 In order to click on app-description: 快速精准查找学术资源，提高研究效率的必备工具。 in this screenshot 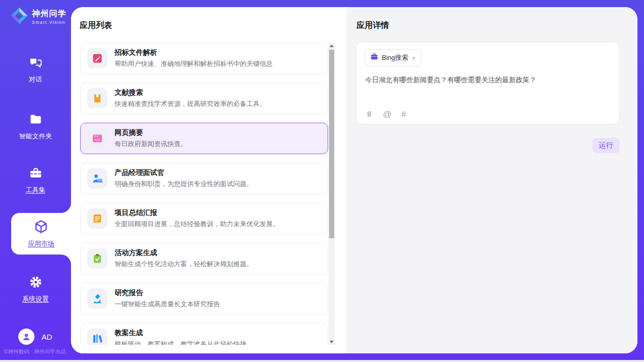, I will do `click(191, 104)`.